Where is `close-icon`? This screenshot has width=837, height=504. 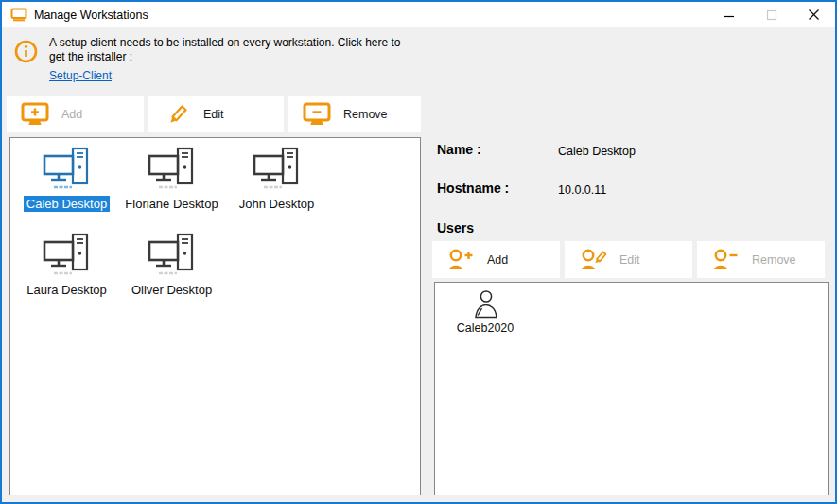
close-icon is located at coordinates (813, 15).